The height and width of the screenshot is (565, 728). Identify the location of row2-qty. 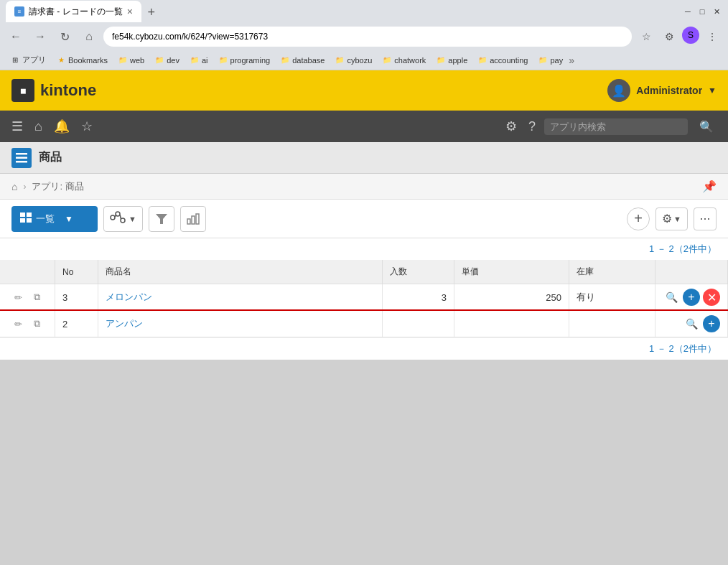
(419, 324).